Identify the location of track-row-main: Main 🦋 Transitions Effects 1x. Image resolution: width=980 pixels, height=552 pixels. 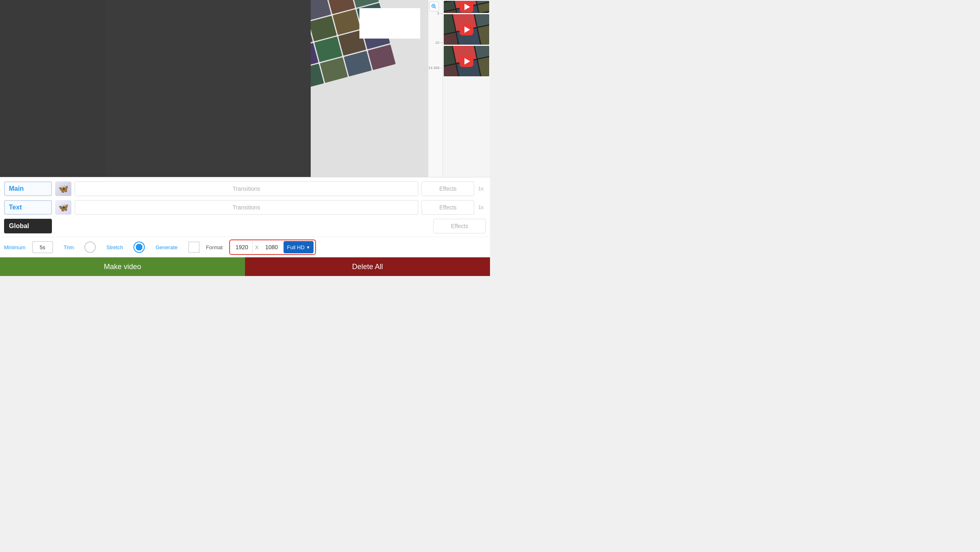
(245, 189).